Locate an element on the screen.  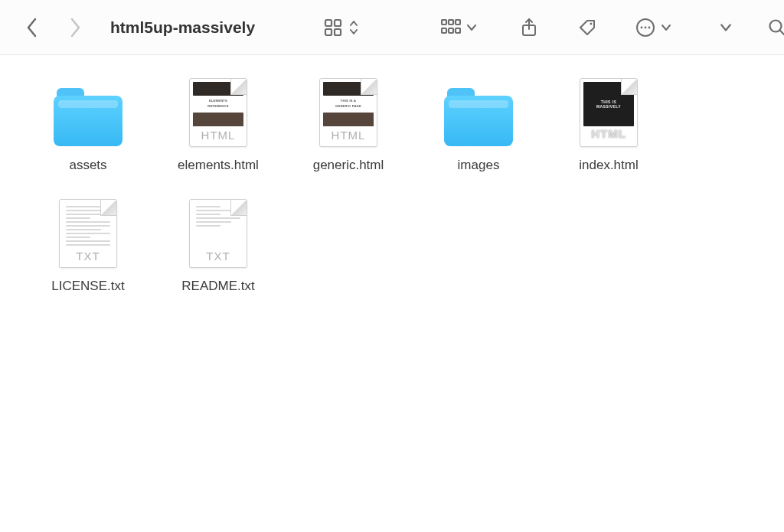
search-button is located at coordinates (773, 28).